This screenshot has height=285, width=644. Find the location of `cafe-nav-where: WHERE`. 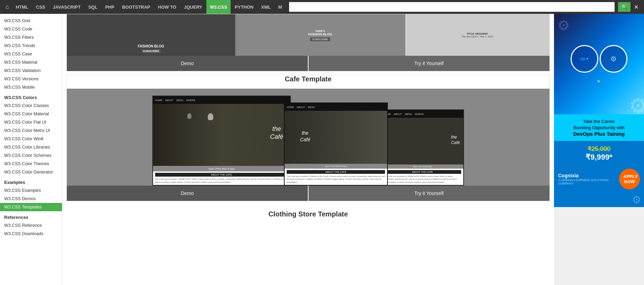

cafe-nav-where: WHERE is located at coordinates (191, 100).